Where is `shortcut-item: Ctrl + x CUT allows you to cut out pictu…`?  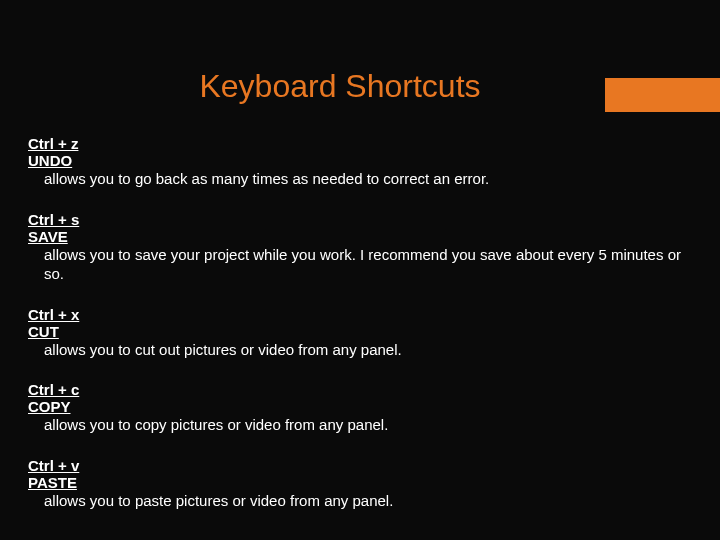 shortcut-item: Ctrl + x CUT allows you to cut out pictu… is located at coordinates (360, 333).